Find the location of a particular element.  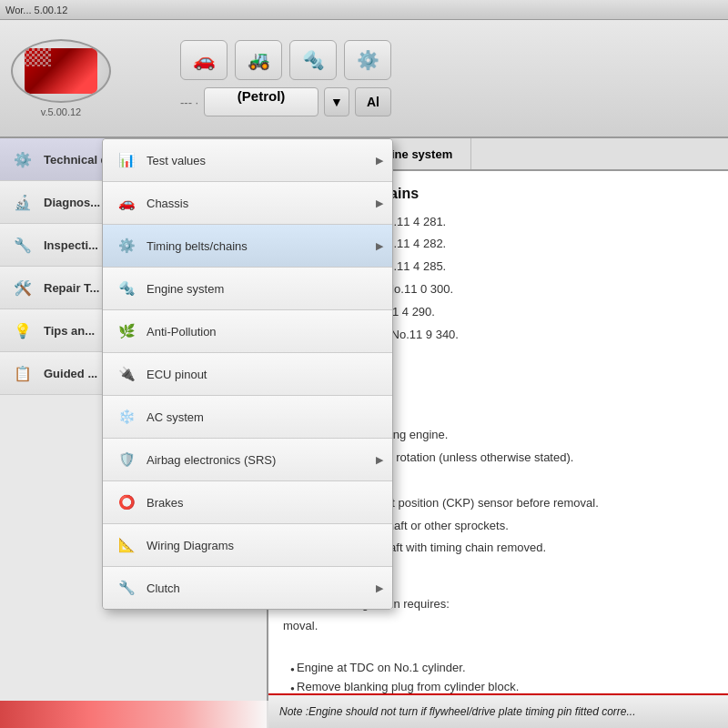

sidebar-label-repair-t: Repair T... is located at coordinates (71, 288).